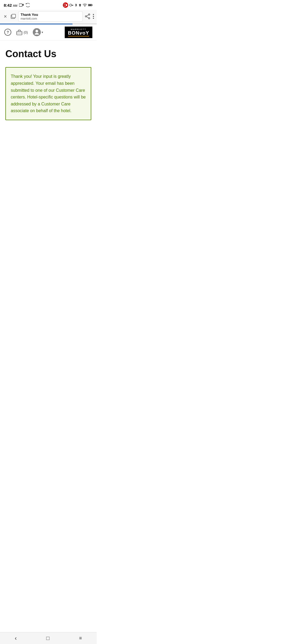 The width and height of the screenshot is (290, 644). Describe the element at coordinates (80, 5) in the screenshot. I see `signal-icon` at that location.